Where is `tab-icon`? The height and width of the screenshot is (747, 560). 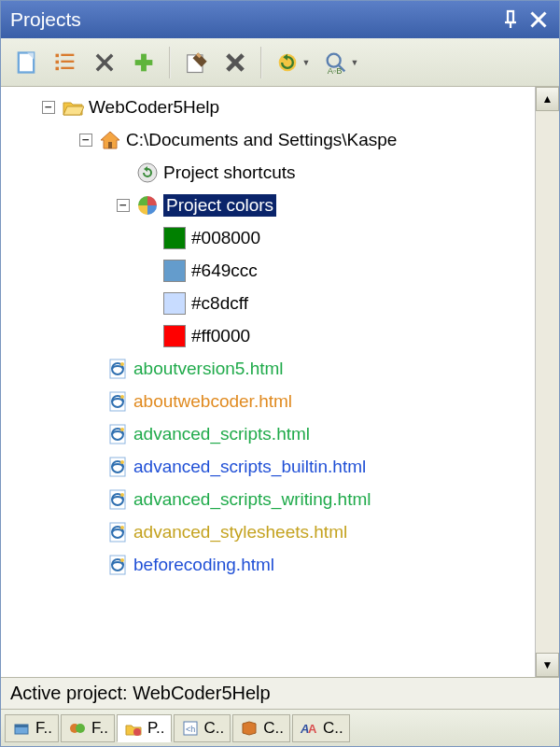 tab-icon is located at coordinates (249, 728).